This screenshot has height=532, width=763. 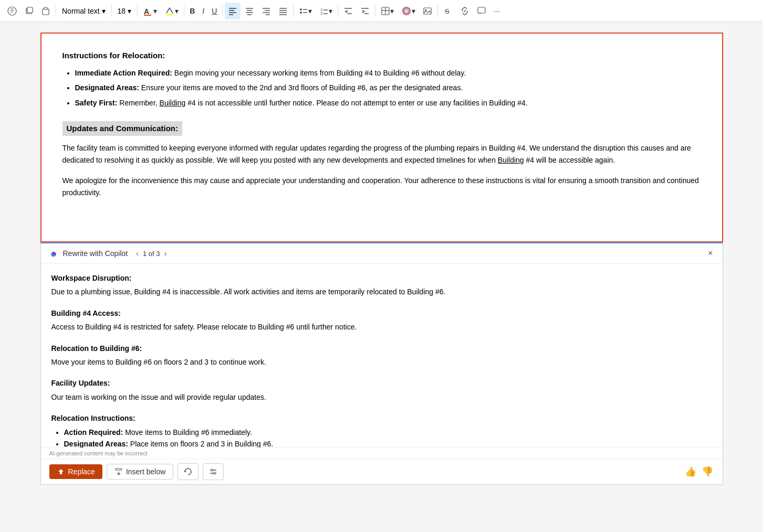 What do you see at coordinates (388, 437) in the screenshot?
I see `copilot-instructions-bullets: Action Required: Move items to Building …` at bounding box center [388, 437].